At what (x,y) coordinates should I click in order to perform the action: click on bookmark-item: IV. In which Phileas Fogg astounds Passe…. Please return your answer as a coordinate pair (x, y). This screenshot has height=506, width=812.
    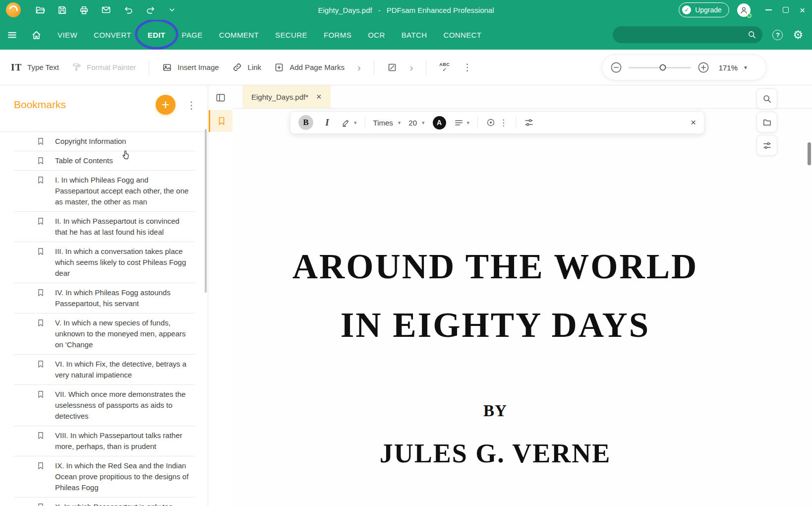
    Looking at the image, I should click on (104, 299).